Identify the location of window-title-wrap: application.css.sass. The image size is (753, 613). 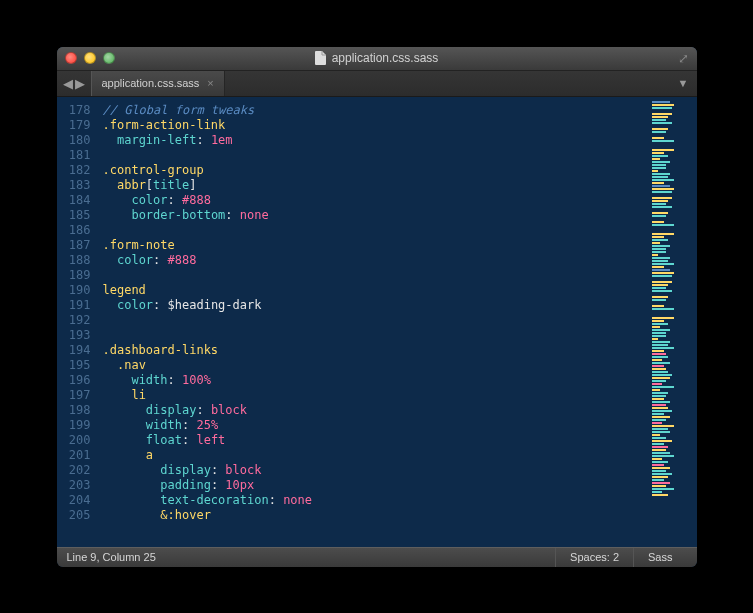
(377, 58).